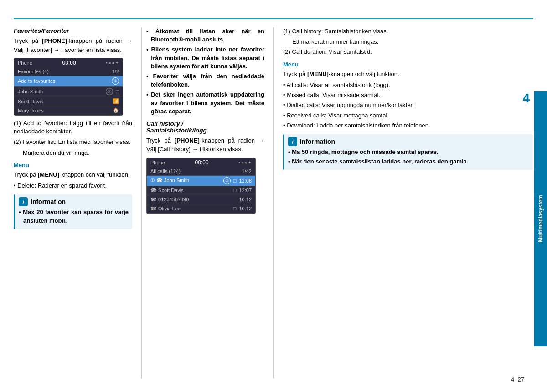 The height and width of the screenshot is (392, 547). Describe the element at coordinates (69, 63) in the screenshot. I see `phone-time-1: 00:00` at that location.